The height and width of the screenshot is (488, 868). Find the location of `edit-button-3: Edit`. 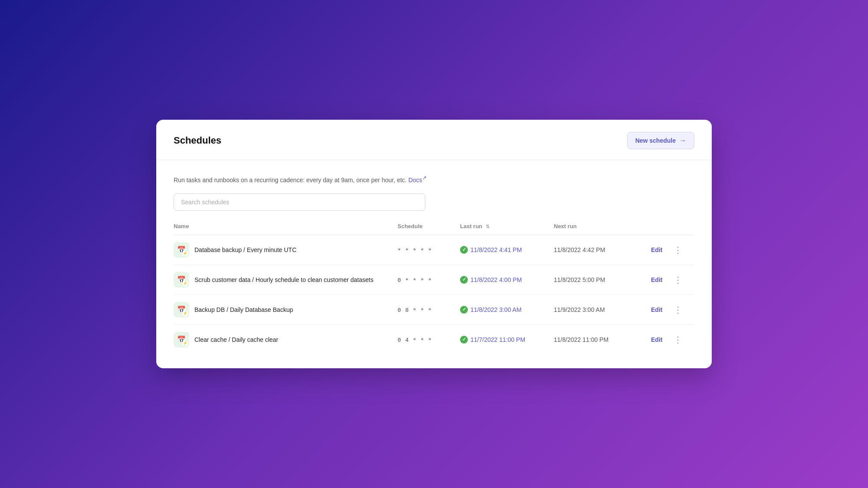

edit-button-3: Edit is located at coordinates (657, 340).